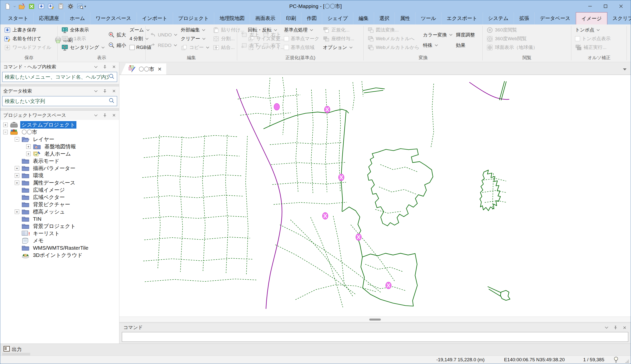 This screenshot has width=631, height=364. Describe the element at coordinates (32, 6) in the screenshot. I see `close-project-icon` at that location.